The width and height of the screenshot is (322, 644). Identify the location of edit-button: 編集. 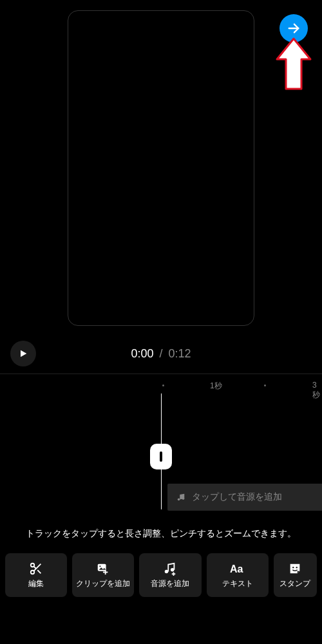
(36, 575).